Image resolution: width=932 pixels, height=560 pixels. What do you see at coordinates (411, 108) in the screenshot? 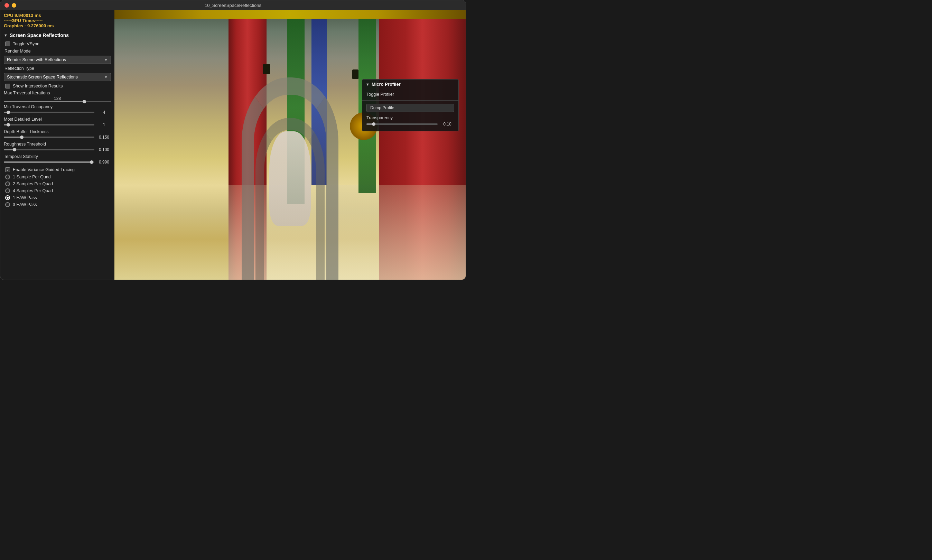
I see `dump-profile-row: Dump Profile` at bounding box center [411, 108].